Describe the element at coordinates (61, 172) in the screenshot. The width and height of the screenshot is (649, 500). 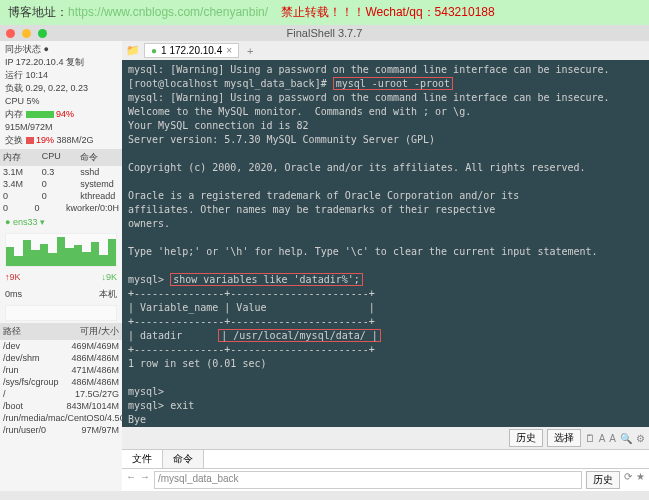
I see `process-row: 3.1M0.3sshd` at that location.